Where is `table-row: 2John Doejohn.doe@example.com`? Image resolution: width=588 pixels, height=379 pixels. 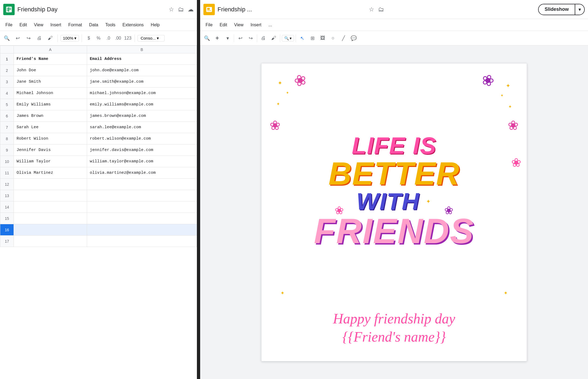 table-row: 2John Doejohn.doe@example.com is located at coordinates (99, 70).